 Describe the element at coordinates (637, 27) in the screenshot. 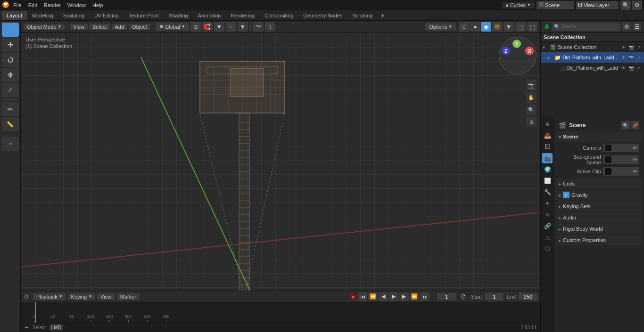

I see `outliner-options-btn: ☰` at that location.